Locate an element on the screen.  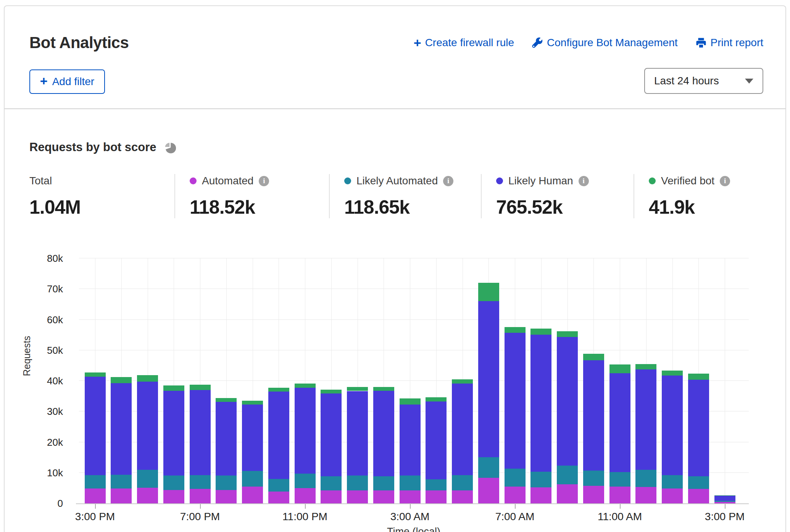
bar-700am is located at coordinates (515, 415).